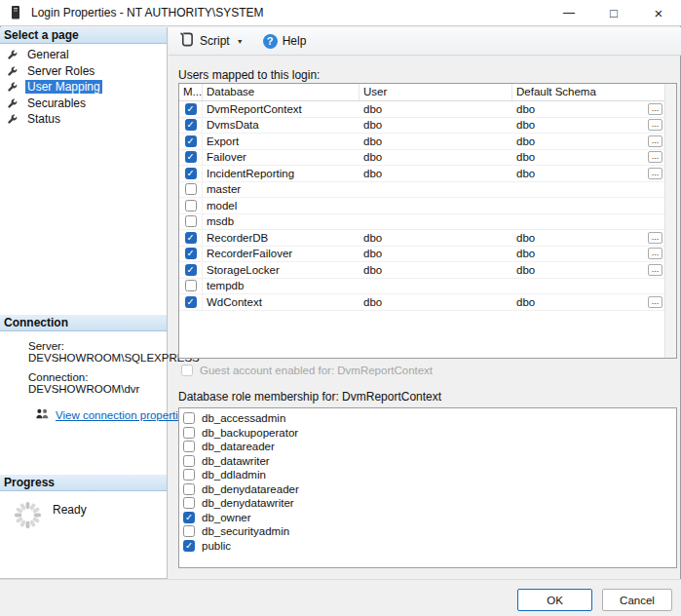  Describe the element at coordinates (281, 158) in the screenshot. I see `database-cell: Failover` at that location.